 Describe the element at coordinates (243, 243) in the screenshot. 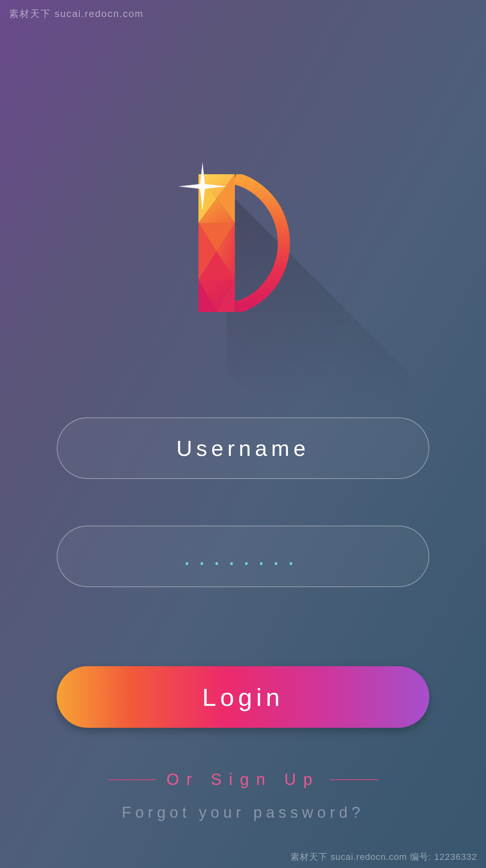

I see `logo-container` at that location.